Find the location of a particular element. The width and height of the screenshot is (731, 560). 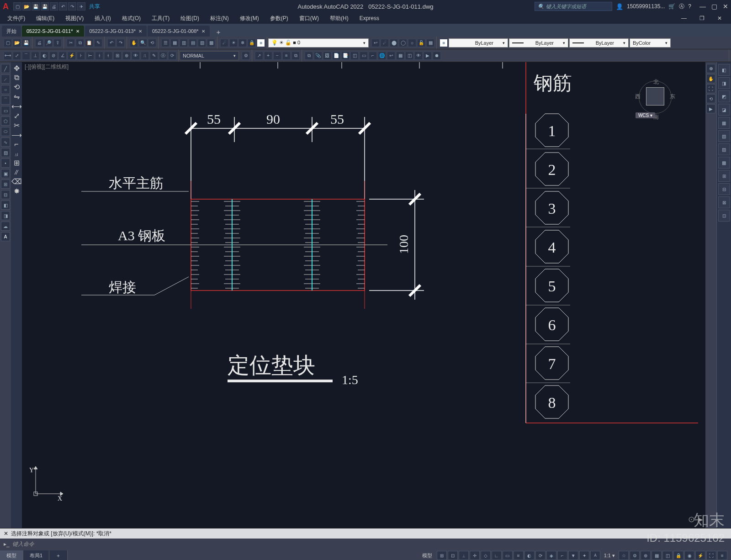

menu-express: Express is located at coordinates (369, 18).